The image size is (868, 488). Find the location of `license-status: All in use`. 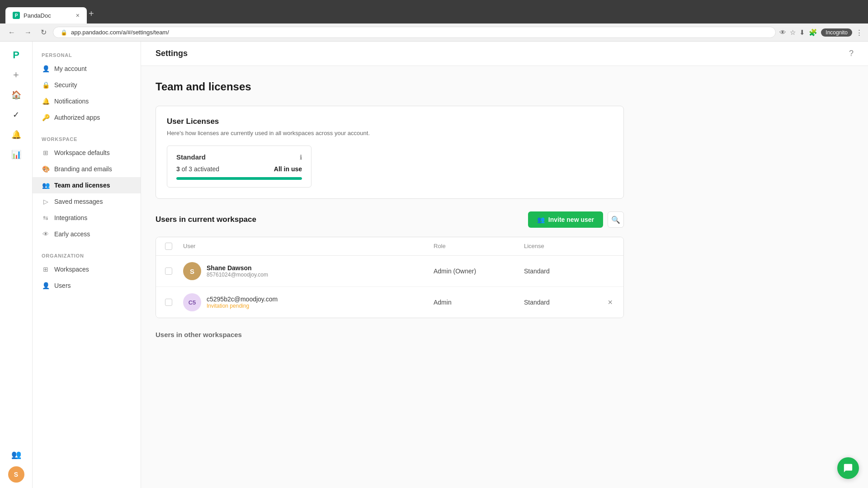

license-status: All in use is located at coordinates (288, 169).